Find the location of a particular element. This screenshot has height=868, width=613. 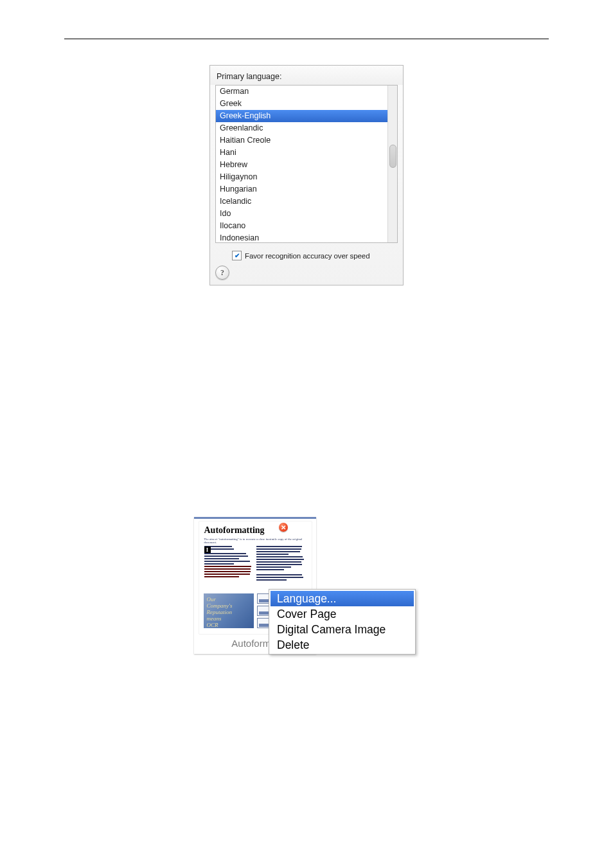

primary-language-panel: Primary language: German Greek Greek-Eng… is located at coordinates (306, 175).